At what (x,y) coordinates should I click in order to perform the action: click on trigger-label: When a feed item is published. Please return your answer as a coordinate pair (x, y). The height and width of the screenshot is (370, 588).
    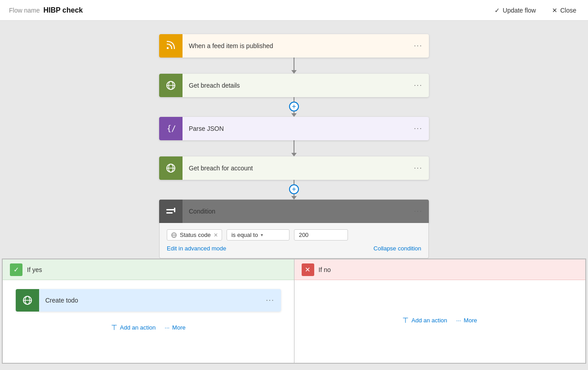
    Looking at the image, I should click on (295, 46).